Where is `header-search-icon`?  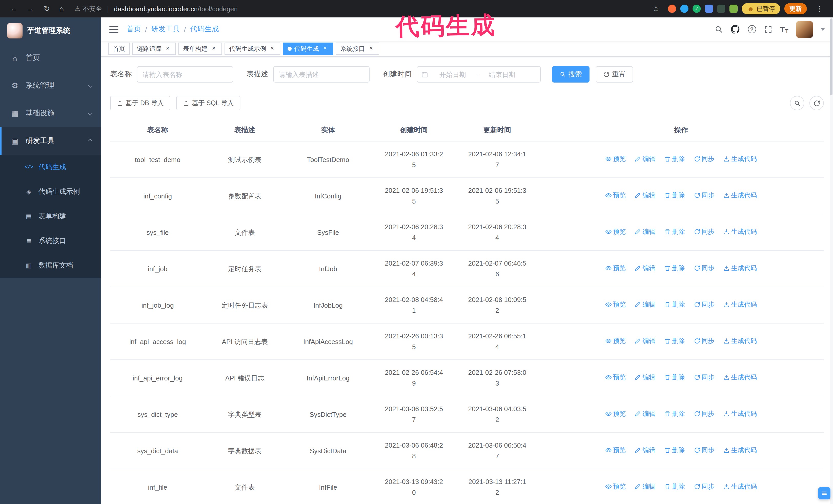 header-search-icon is located at coordinates (719, 29).